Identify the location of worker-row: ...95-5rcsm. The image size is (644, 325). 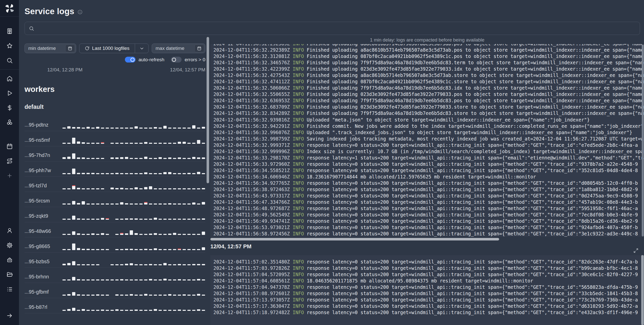
(115, 199).